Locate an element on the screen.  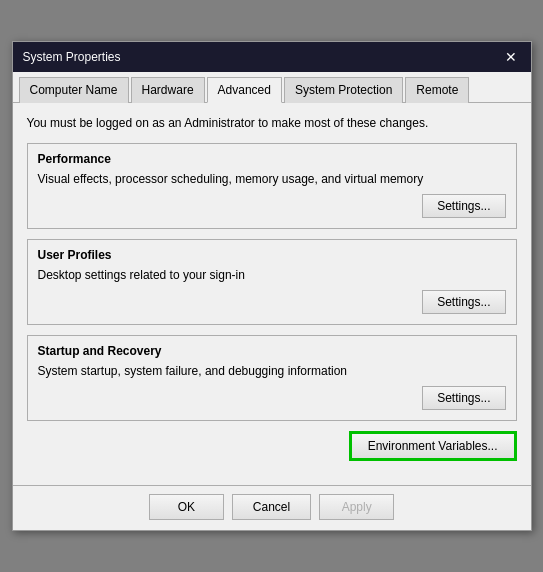
performance-section: Performance Visual effects, processor sc… is located at coordinates (272, 186).